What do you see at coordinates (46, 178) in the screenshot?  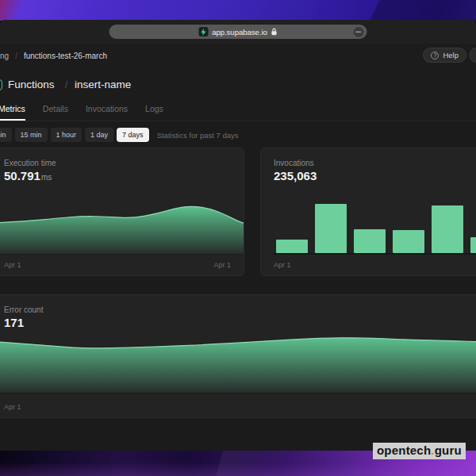 I see `execution-time-unit: ms` at bounding box center [46, 178].